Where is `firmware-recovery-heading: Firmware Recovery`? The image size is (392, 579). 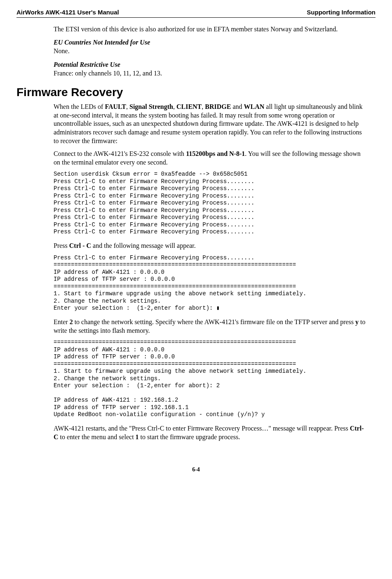 firmware-recovery-heading: Firmware Recovery is located at coordinates (196, 92).